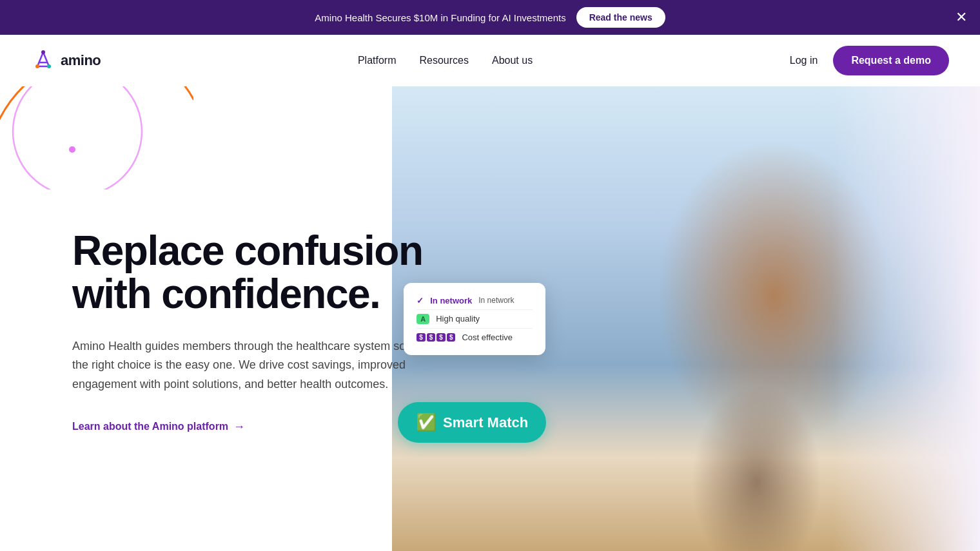 The width and height of the screenshot is (980, 551). What do you see at coordinates (490, 61) in the screenshot?
I see `main-nav: amino Platform Resources About us Log in…` at bounding box center [490, 61].